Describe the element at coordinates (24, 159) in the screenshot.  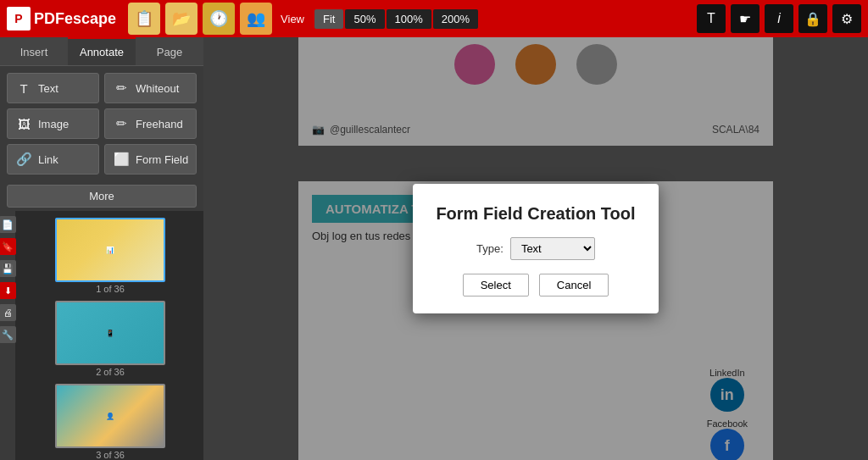
I see `link-tool-icon: 🔗` at that location.